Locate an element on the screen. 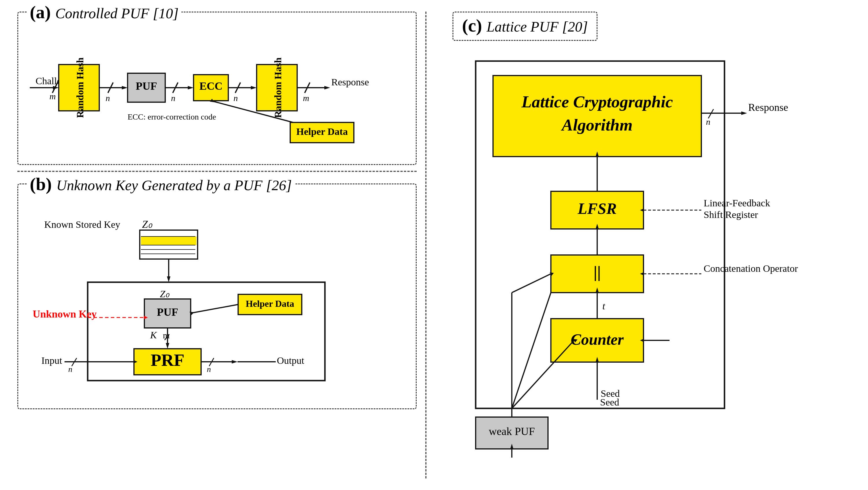  h-divider is located at coordinates (217, 171).